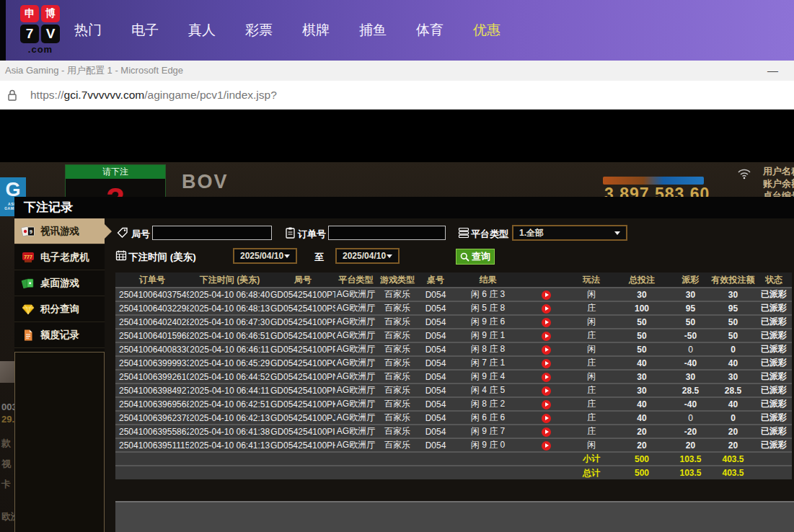 This screenshot has width=794, height=532. Describe the element at coordinates (265, 256) in the screenshot. I see `date-from-select: 2025/04/10` at that location.